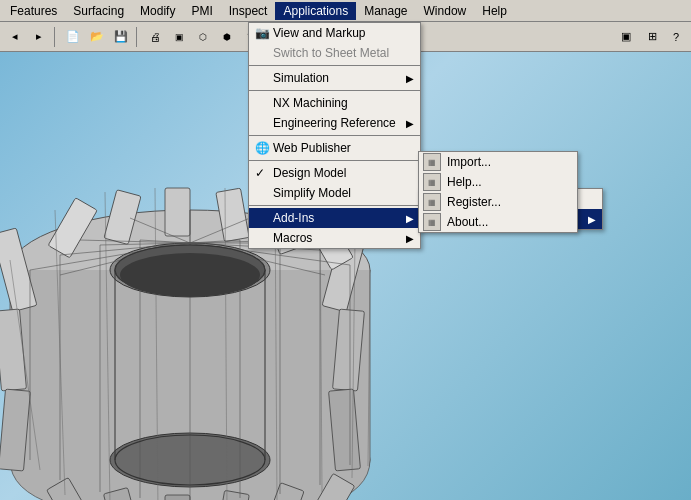  I want to click on import-submenu: ▦ Import... ▦ Help... ▦ Register... ▦ Ab…, so click(498, 192).